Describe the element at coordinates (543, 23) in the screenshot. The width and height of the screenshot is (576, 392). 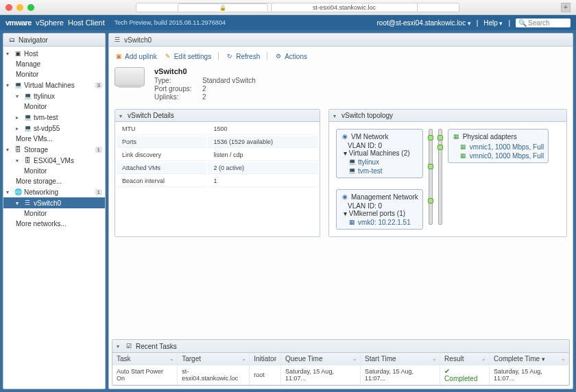
I see `search-input: 🔍 Search` at that location.